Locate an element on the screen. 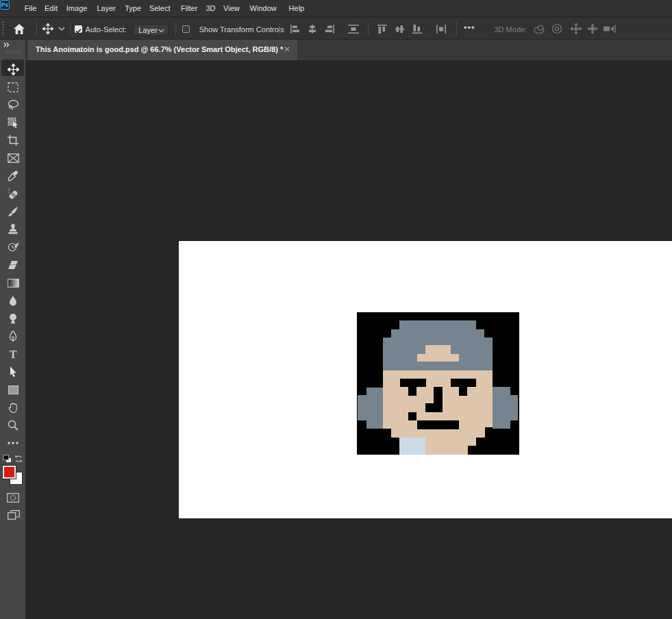 The width and height of the screenshot is (672, 619). tool-blur is located at coordinates (13, 301).